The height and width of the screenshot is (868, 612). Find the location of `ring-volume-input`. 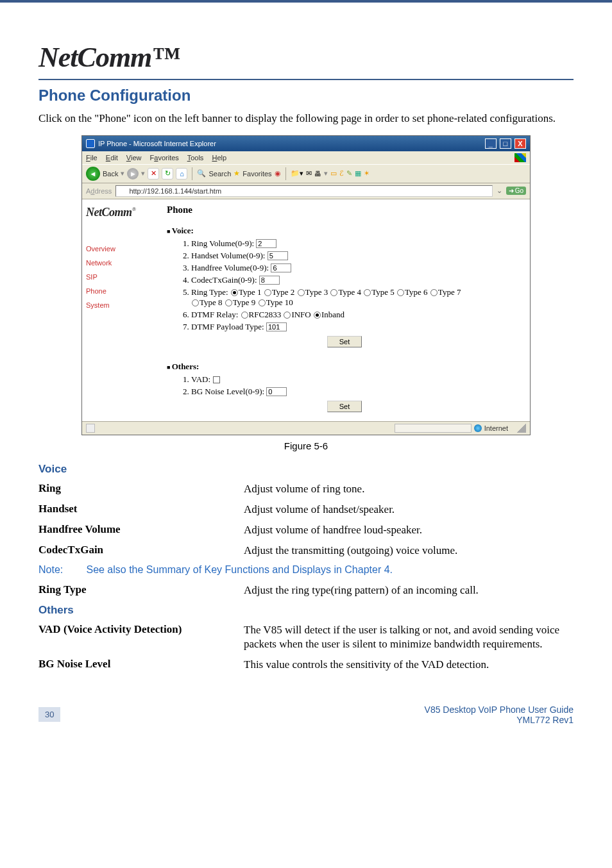

ring-volume-input is located at coordinates (266, 244).